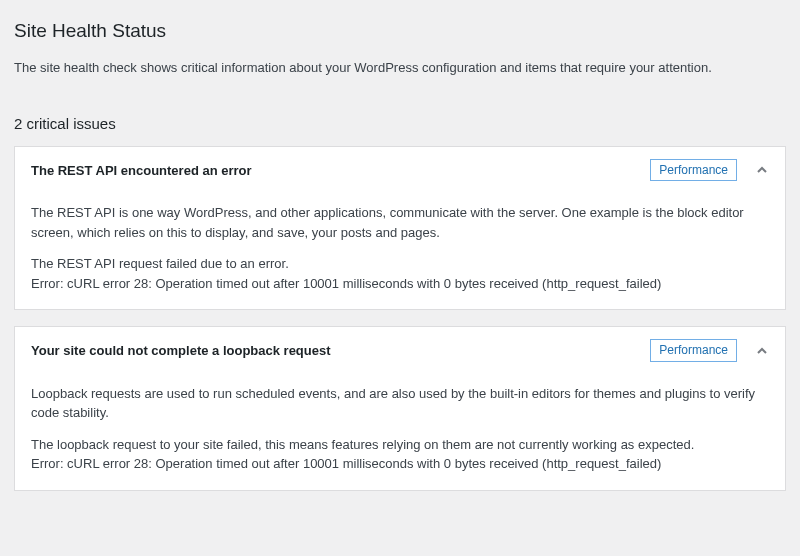 The image size is (800, 556). I want to click on issue-header: The REST API encountered an error Perfor…, so click(400, 170).